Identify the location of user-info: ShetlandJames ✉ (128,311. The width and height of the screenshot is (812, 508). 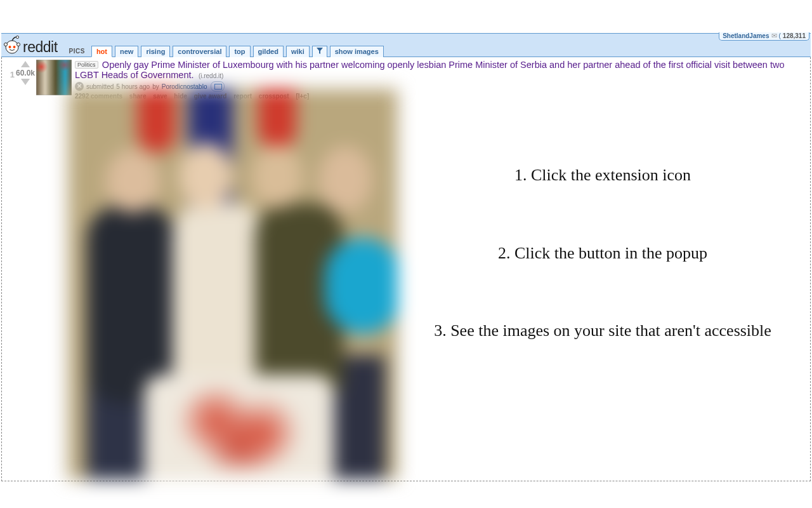
(764, 37).